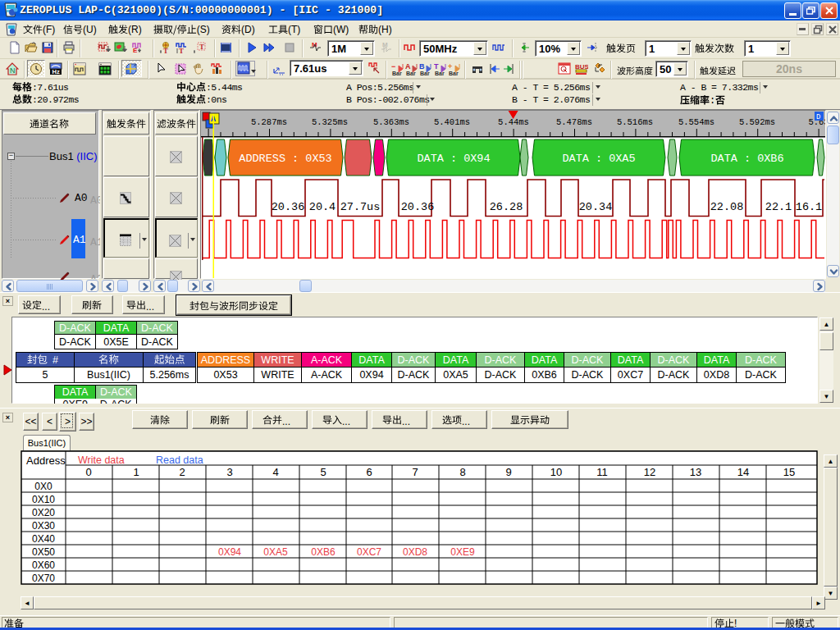  Describe the element at coordinates (599, 159) in the screenshot. I see `svg-text: DATA : 0XA5` at that location.